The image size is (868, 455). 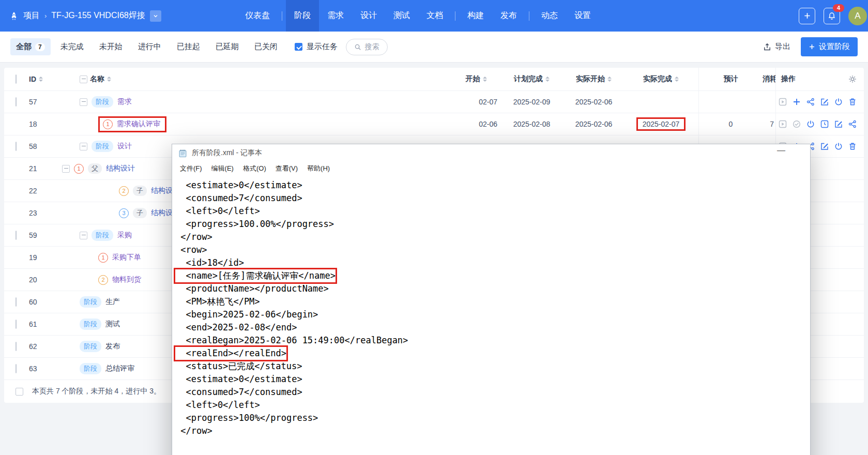 What do you see at coordinates (17, 79) in the screenshot?
I see `header-checkbox-cell` at bounding box center [17, 79].